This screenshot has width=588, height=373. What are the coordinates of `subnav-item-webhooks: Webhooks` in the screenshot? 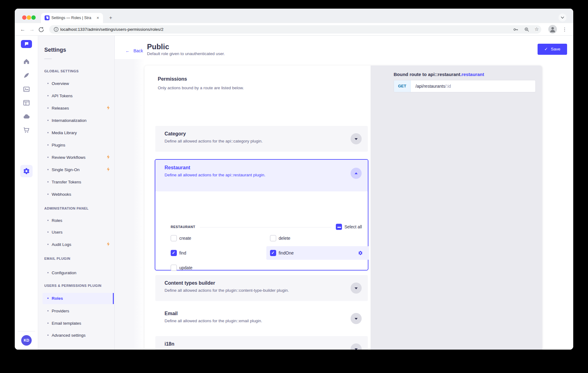 It's located at (77, 195).